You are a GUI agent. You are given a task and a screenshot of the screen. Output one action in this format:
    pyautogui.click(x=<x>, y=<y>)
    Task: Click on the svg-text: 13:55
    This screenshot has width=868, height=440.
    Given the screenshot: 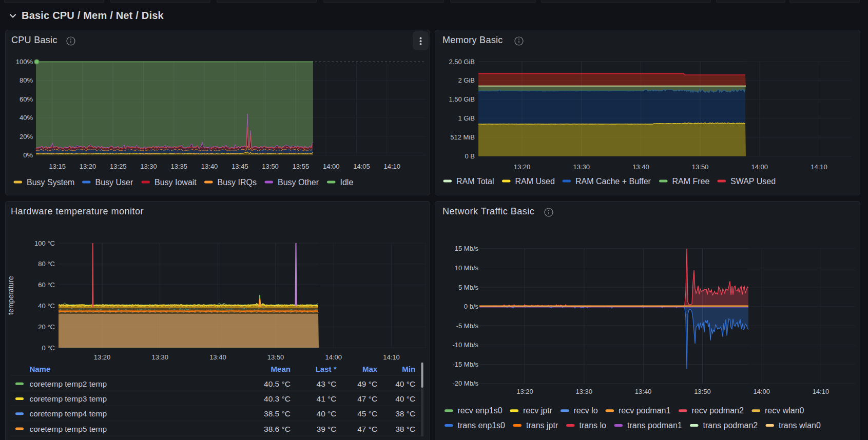 What is the action you would take?
    pyautogui.click(x=301, y=166)
    